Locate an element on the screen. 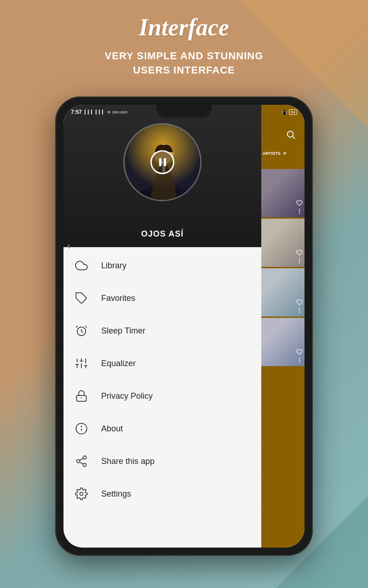 The image size is (368, 588). pause-icon is located at coordinates (163, 162).